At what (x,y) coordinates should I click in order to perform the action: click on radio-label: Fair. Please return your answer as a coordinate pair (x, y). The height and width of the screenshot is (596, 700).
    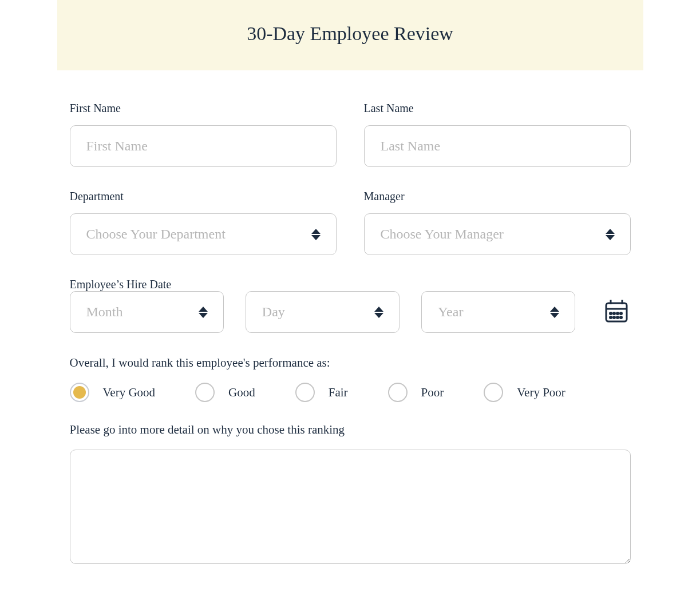
    Looking at the image, I should click on (338, 392).